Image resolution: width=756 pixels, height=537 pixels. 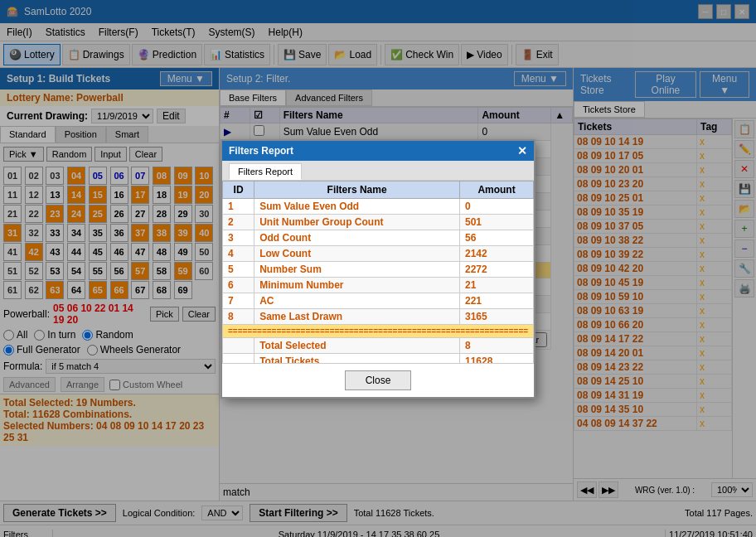 I want to click on modal-col-amount: Amount, so click(x=497, y=189).